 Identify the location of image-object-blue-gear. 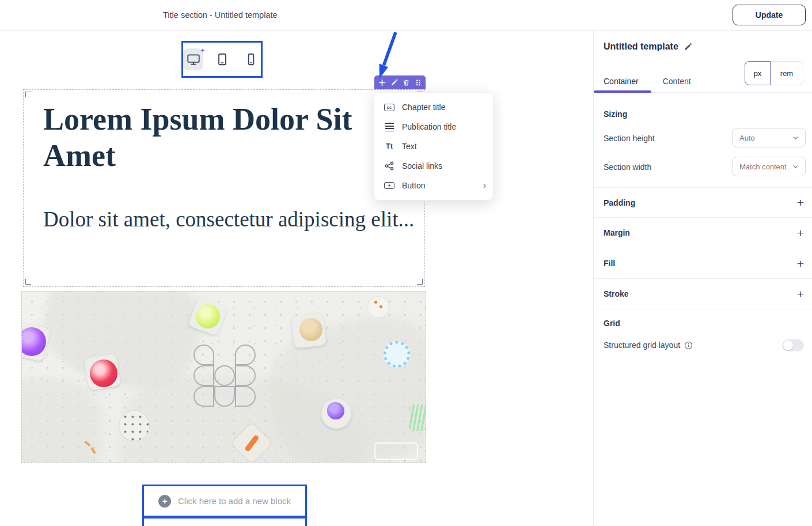
(397, 354).